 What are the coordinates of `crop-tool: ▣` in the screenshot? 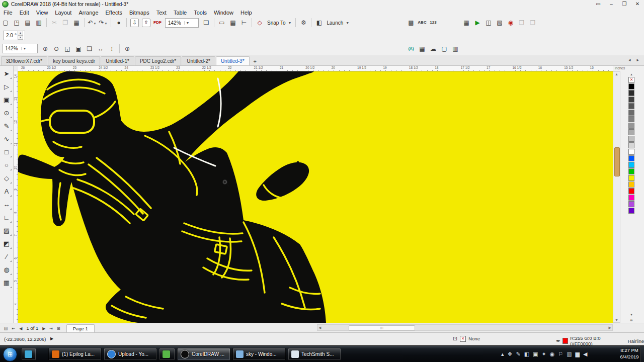 It's located at (7, 100).